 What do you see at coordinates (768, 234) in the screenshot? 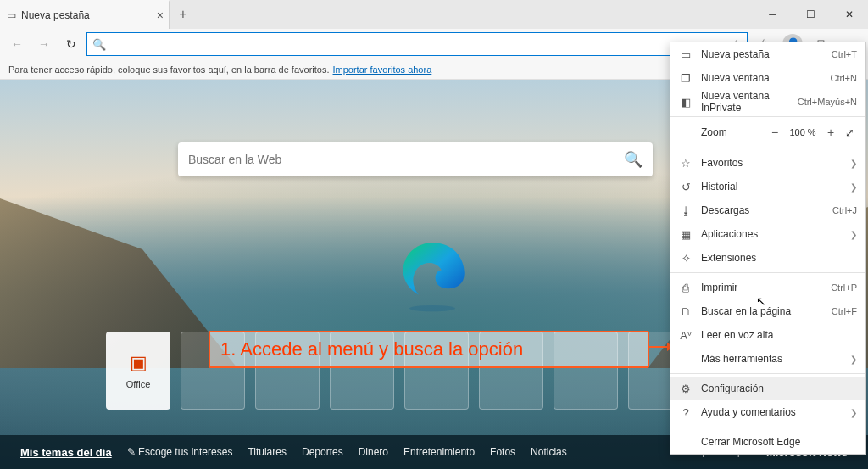
I see `menu-item-aplicaciones: ▦Aplicaciones❯` at bounding box center [768, 234].